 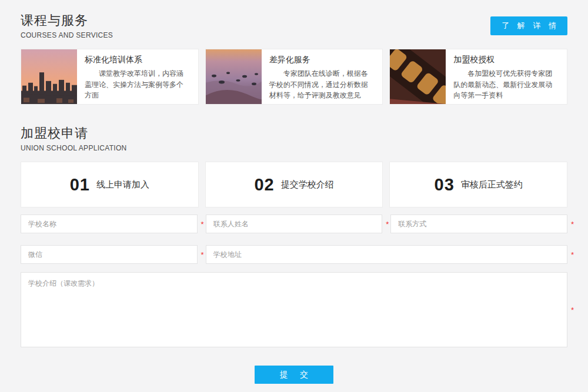 What do you see at coordinates (506, 76) in the screenshot?
I see `card-body: 加盟校授权 各加盟校可优先获得专家团队的最新动态、最新行业发展动向等第一手资料` at bounding box center [506, 76].